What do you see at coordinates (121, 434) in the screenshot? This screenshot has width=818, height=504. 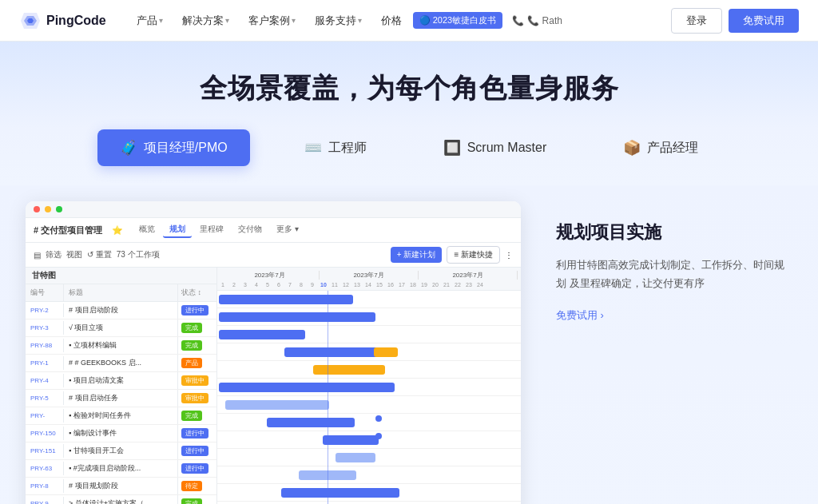 I see `table-row: PRY-150 ▪ 编制设计事件 进行中` at bounding box center [121, 434].